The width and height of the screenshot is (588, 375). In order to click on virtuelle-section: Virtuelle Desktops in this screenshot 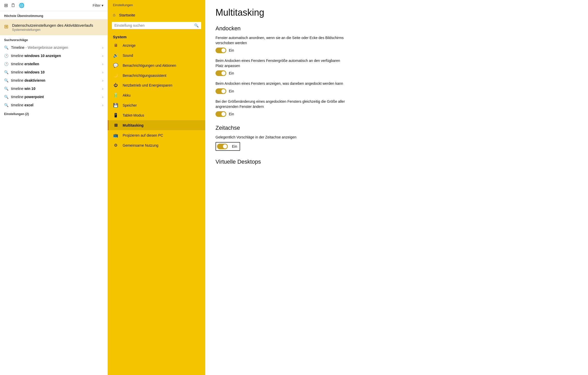, I will do `click(397, 162)`.